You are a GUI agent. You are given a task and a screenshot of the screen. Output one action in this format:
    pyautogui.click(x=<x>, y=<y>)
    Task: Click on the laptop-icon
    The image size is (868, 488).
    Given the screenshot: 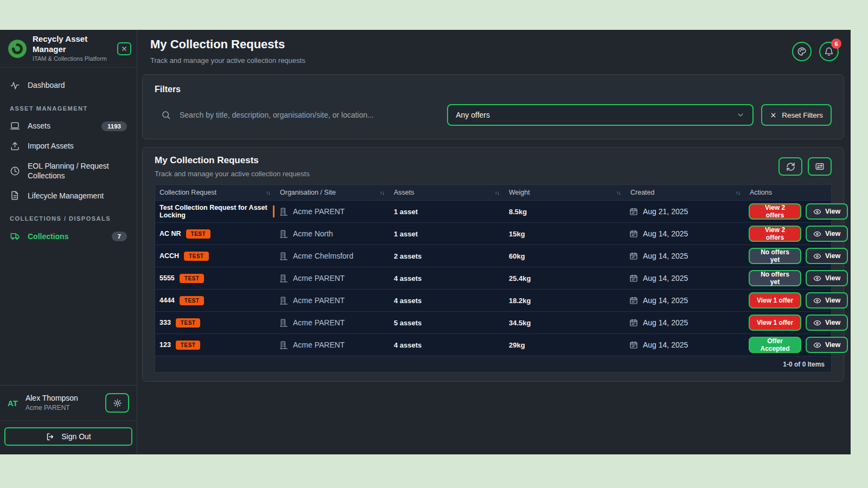 What is the action you would take?
    pyautogui.click(x=15, y=126)
    